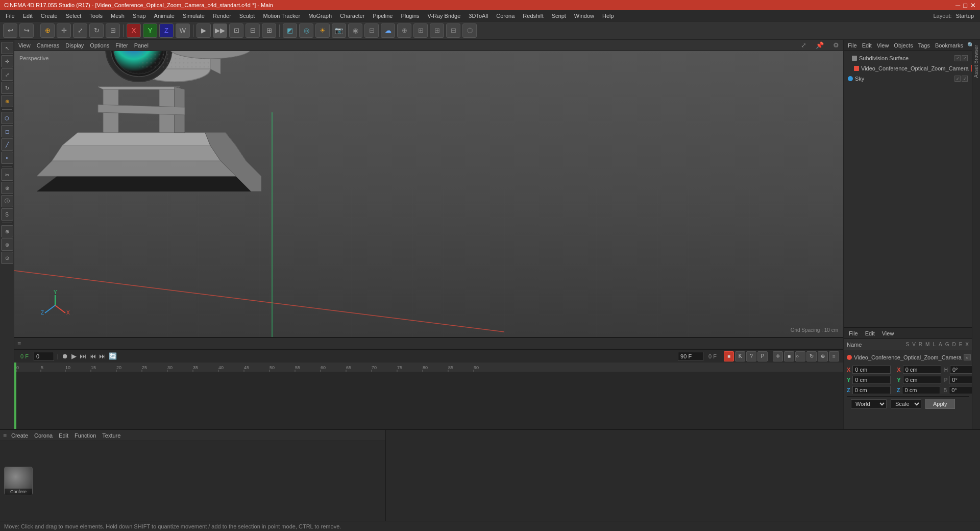  Describe the element at coordinates (7, 245) in the screenshot. I see `sidebar-sculpt2: ⊗` at that location.